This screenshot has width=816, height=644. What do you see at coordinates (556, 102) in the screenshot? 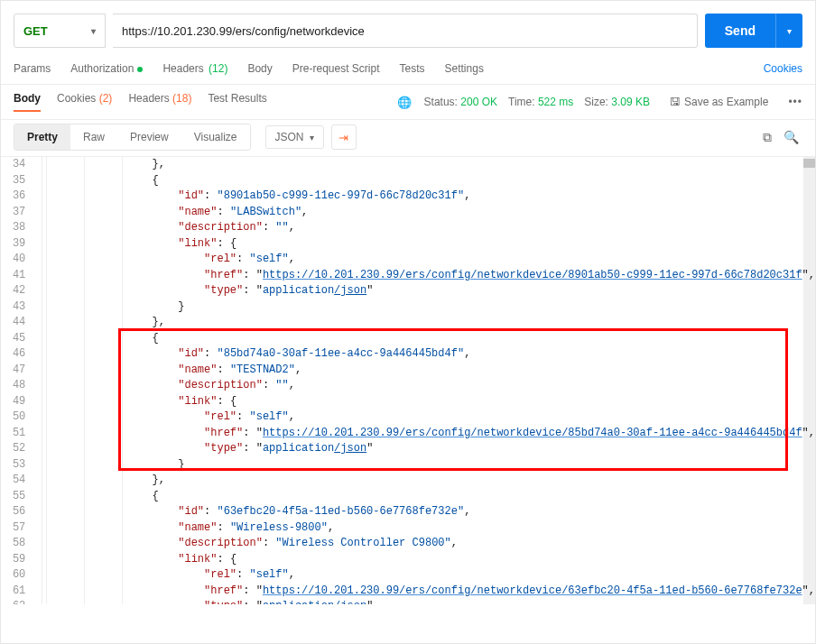
I see `time-value: 522 ms` at bounding box center [556, 102].